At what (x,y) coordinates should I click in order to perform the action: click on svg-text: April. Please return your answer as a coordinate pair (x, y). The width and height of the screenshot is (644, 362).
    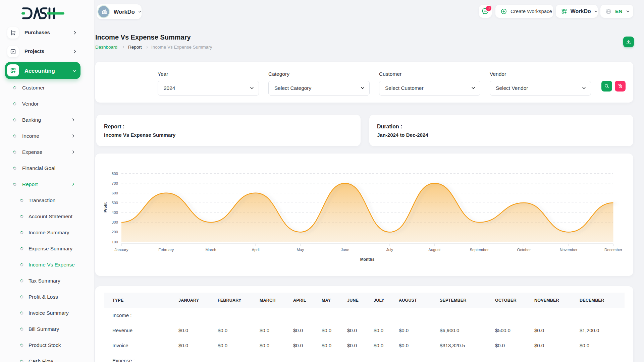
    Looking at the image, I should click on (256, 250).